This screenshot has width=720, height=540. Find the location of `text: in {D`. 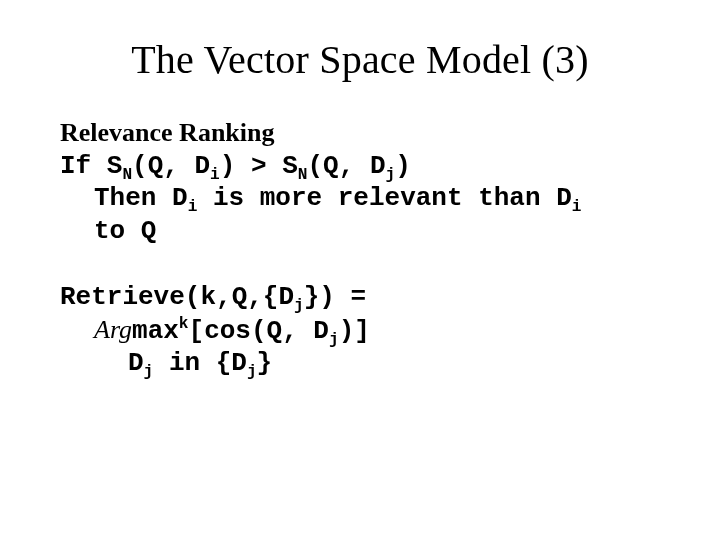

text: in {D is located at coordinates (200, 363).